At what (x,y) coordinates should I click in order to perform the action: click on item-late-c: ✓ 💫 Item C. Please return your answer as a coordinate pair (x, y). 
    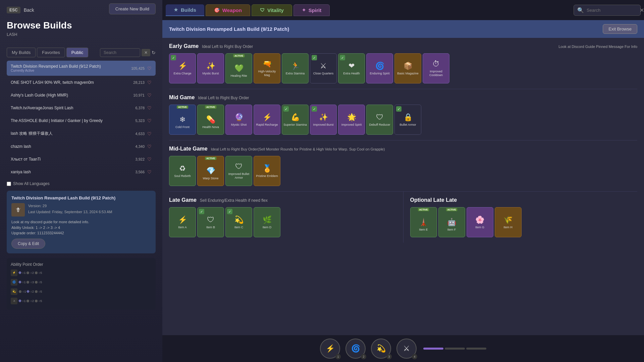
    Looking at the image, I should click on (239, 222).